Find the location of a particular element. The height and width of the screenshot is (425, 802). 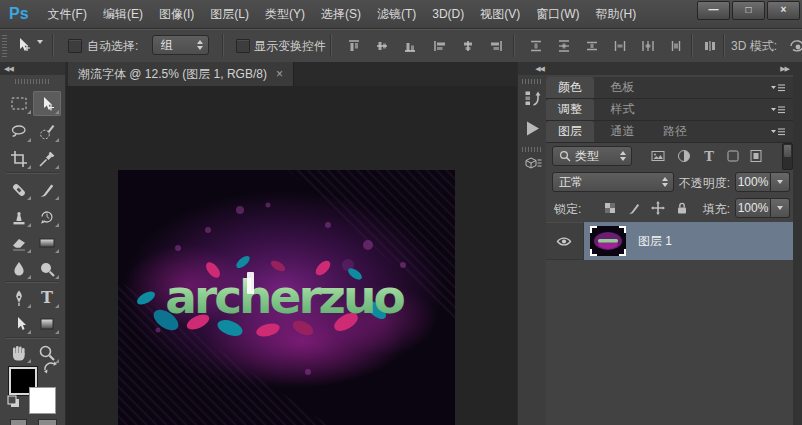

move-tool is located at coordinates (47, 104).